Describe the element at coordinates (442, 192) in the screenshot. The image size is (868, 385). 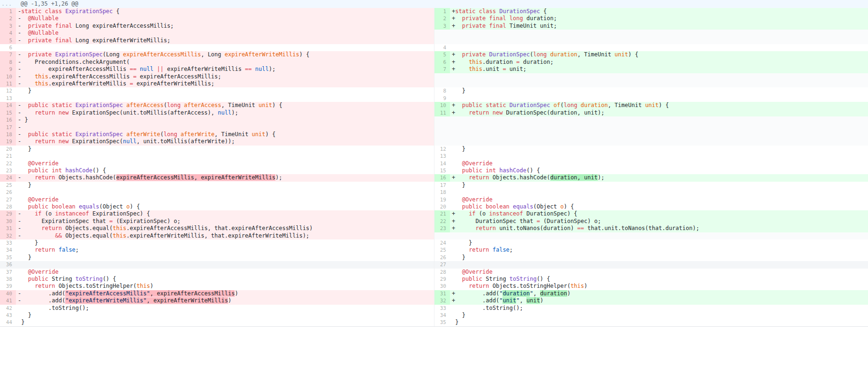
I see `new-line-number-cell: 18` at that location.